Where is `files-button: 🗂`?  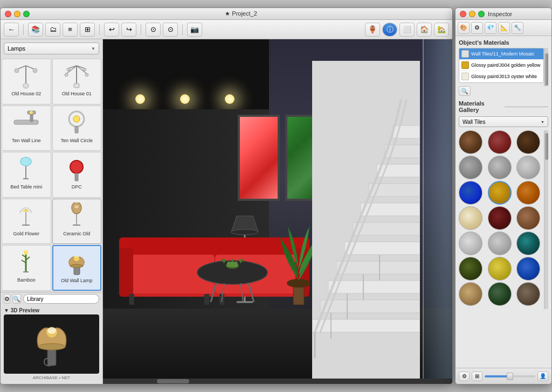 files-button: 🗂 is located at coordinates (53, 30).